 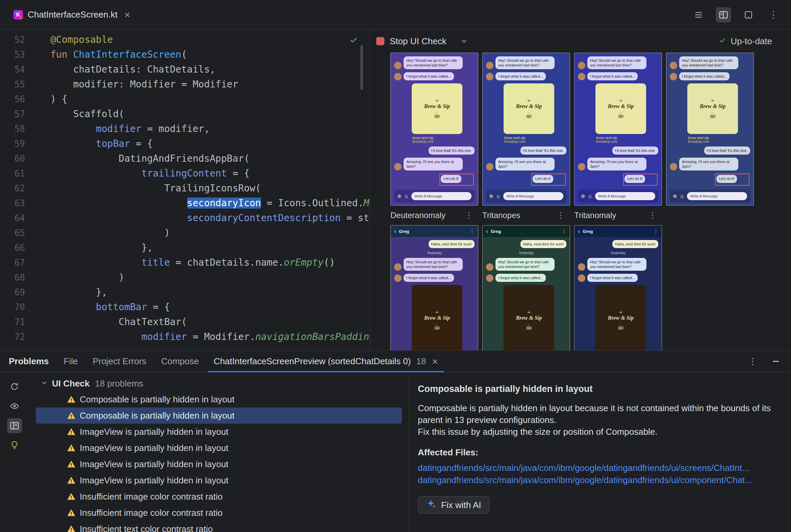 I want to click on panel-tab-problems: Problems, so click(x=33, y=361).